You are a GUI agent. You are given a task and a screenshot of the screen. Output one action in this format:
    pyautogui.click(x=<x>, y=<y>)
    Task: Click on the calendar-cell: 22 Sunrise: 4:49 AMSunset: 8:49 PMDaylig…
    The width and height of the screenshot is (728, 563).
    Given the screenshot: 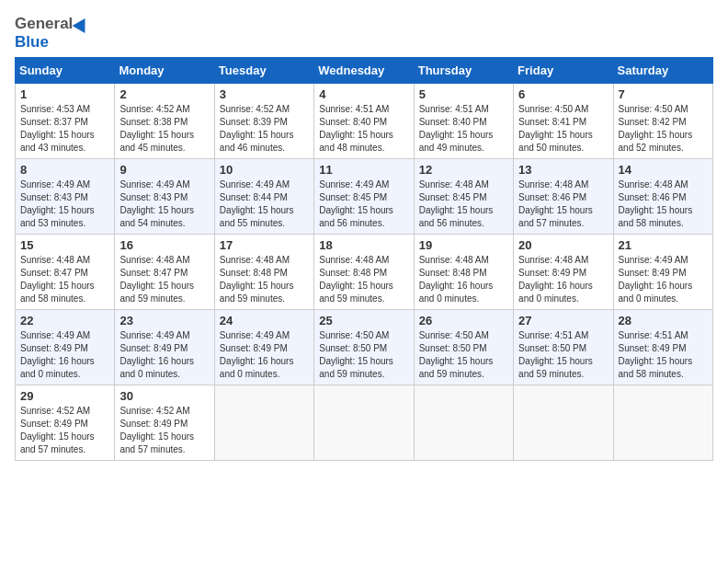 What is the action you would take?
    pyautogui.click(x=65, y=348)
    